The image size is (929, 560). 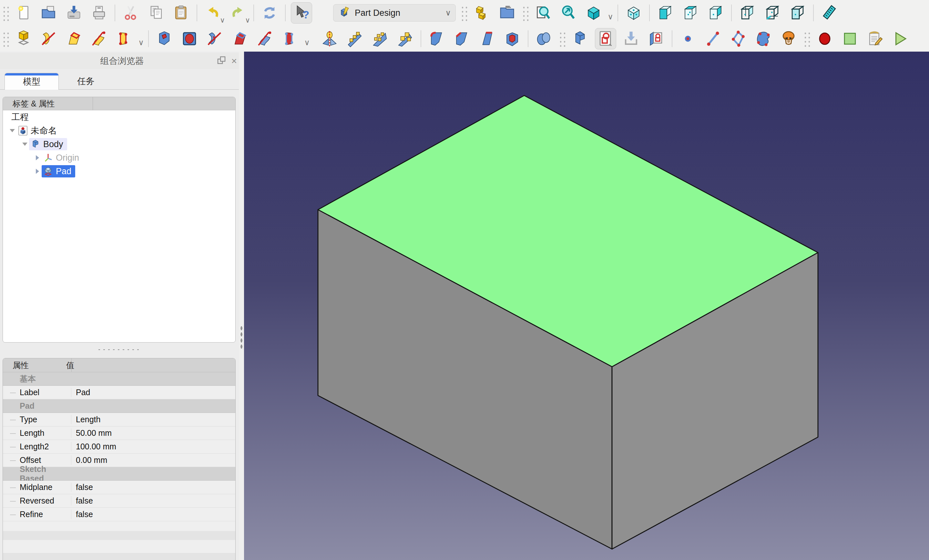 What do you see at coordinates (49, 13) in the screenshot?
I see `open-document-button` at bounding box center [49, 13].